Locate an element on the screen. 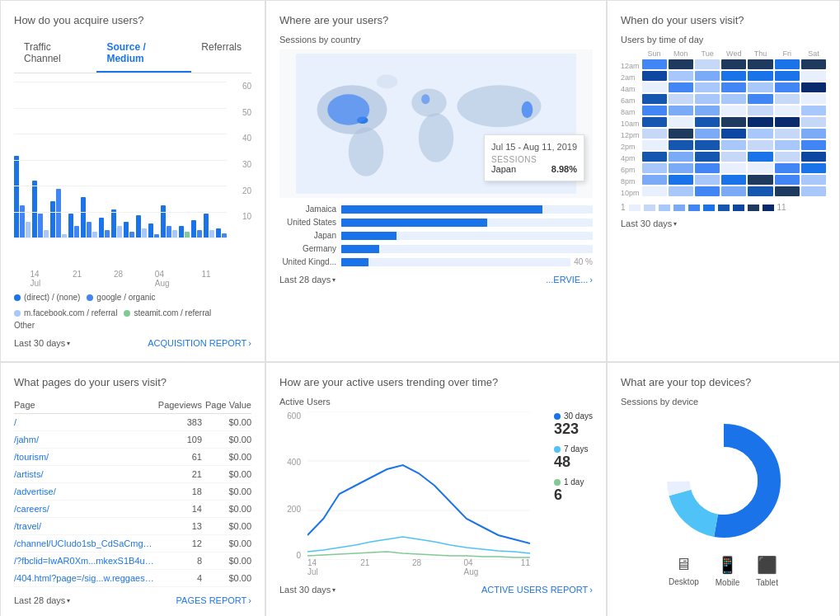  pages-report-link: PAGES REPORT › is located at coordinates (214, 600).